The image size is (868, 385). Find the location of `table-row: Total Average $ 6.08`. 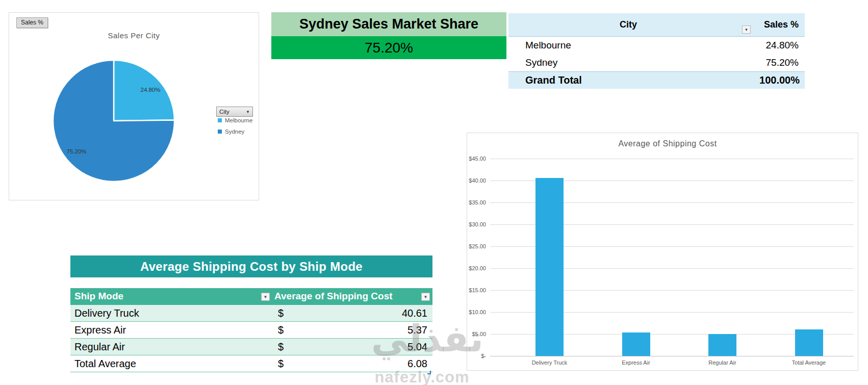

table-row: Total Average $ 6.08 is located at coordinates (251, 364).